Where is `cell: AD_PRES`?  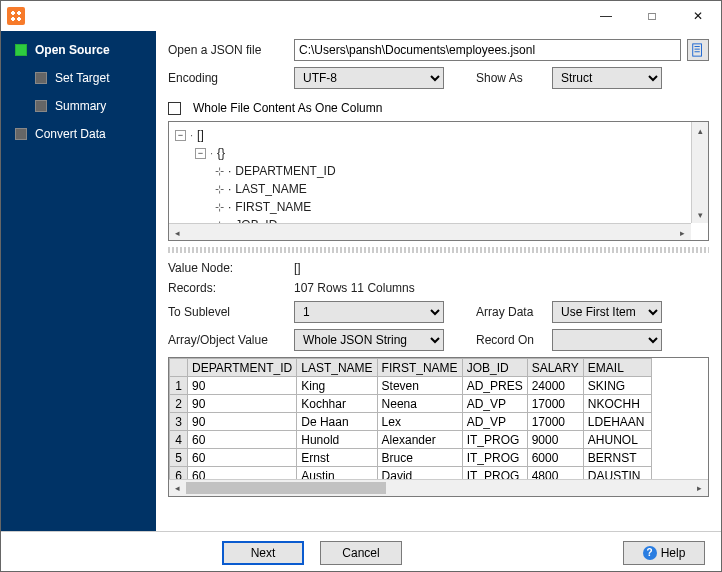 cell: AD_PRES is located at coordinates (494, 386).